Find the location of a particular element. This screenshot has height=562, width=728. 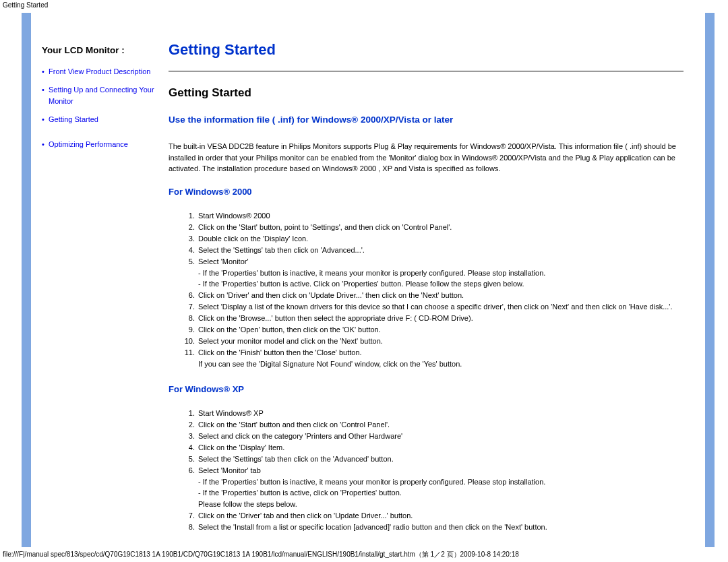

os-heading-win2000: For Windows® 2000 is located at coordinates (426, 191).